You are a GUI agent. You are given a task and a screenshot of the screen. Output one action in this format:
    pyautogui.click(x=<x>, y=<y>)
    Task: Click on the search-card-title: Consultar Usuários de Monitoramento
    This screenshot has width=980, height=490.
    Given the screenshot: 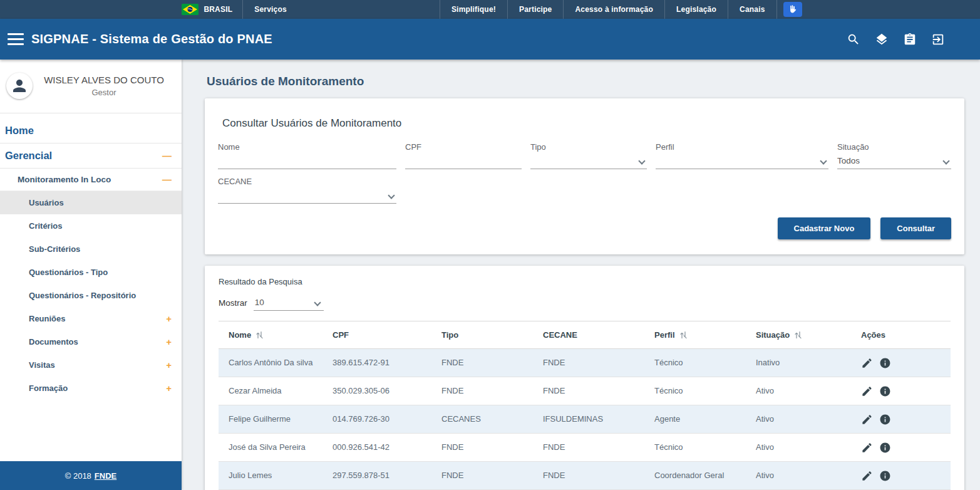 What is the action you would take?
    pyautogui.click(x=587, y=123)
    